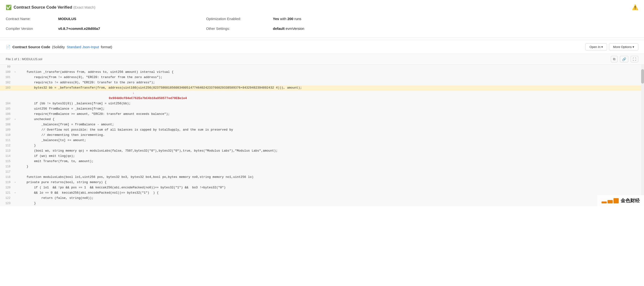  Describe the element at coordinates (322, 151) in the screenshot. I see `code-line: 113 (bool wo, string memory qo) = modulu…` at that location.